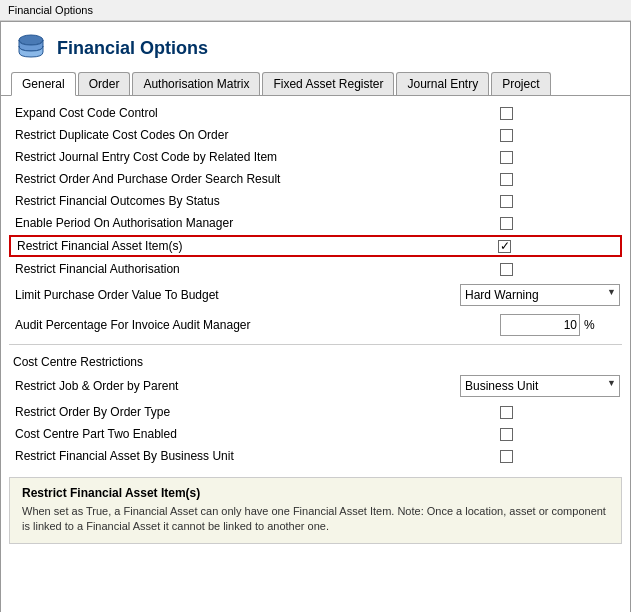 Image resolution: width=631 pixels, height=612 pixels. What do you see at coordinates (256, 325) in the screenshot?
I see `option-label: Audit Percentage For Invoice Audit Manag…` at bounding box center [256, 325].